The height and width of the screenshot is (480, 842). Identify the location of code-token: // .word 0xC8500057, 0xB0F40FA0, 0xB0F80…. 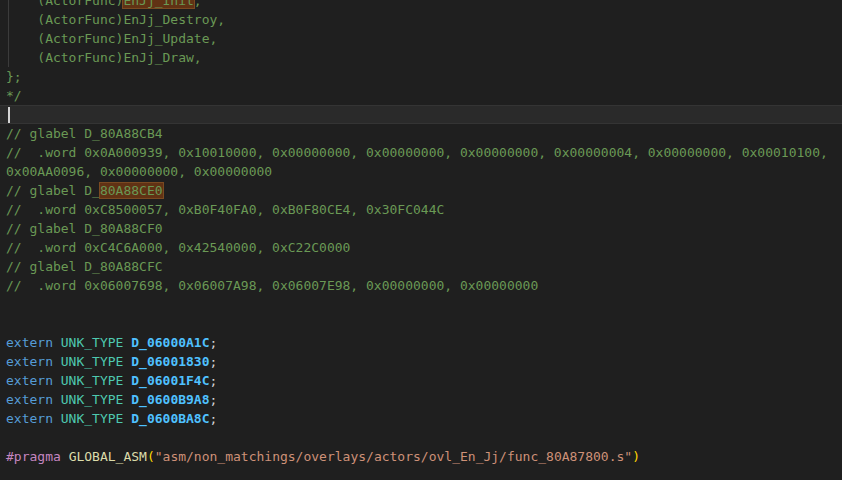
(225, 210).